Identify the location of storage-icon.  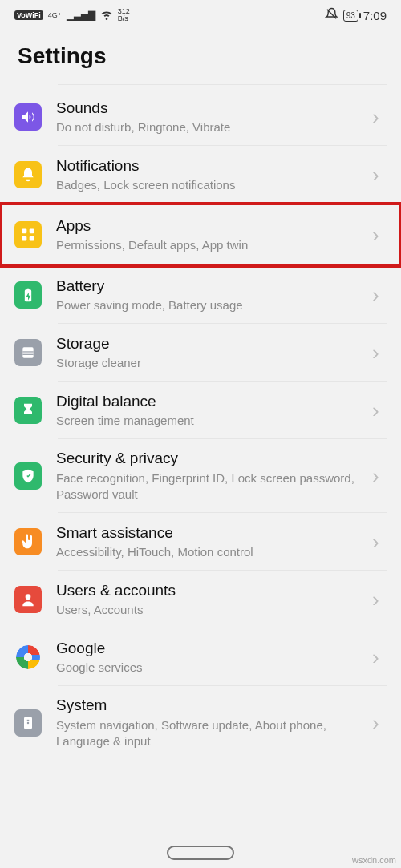
(28, 353).